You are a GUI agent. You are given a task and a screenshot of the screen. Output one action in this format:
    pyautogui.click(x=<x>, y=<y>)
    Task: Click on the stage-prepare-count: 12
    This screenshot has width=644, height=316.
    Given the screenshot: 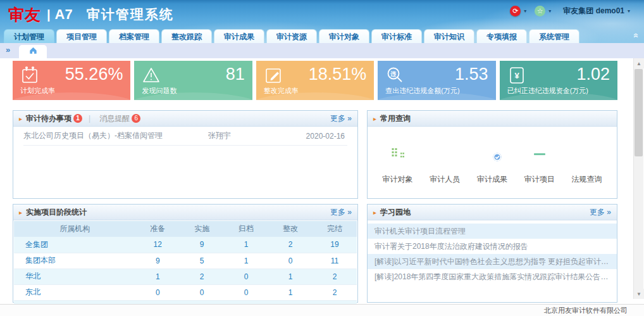 What is the action you would take?
    pyautogui.click(x=158, y=244)
    